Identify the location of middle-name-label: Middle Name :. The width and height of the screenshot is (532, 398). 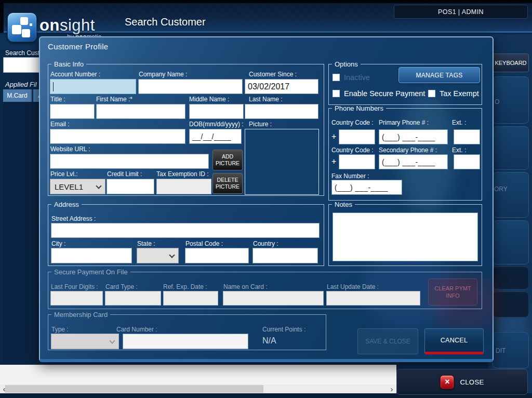
(209, 99).